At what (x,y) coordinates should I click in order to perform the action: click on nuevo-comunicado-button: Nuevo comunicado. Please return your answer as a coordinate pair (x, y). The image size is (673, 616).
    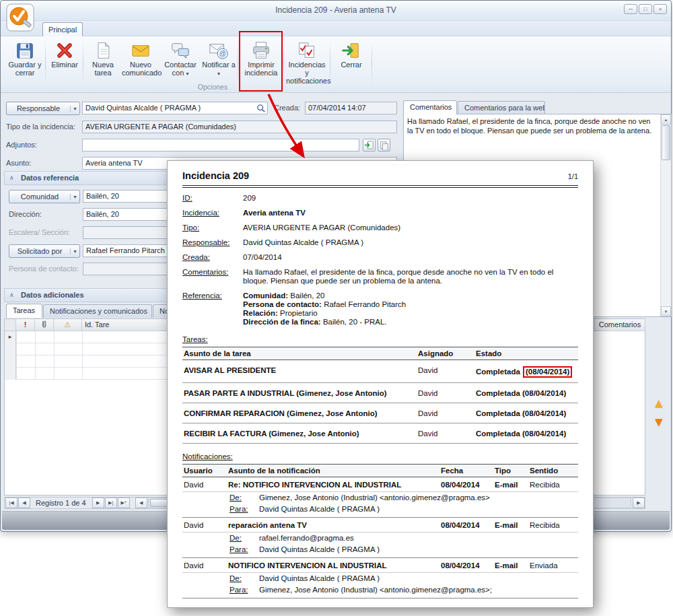
    Looking at the image, I should click on (141, 60).